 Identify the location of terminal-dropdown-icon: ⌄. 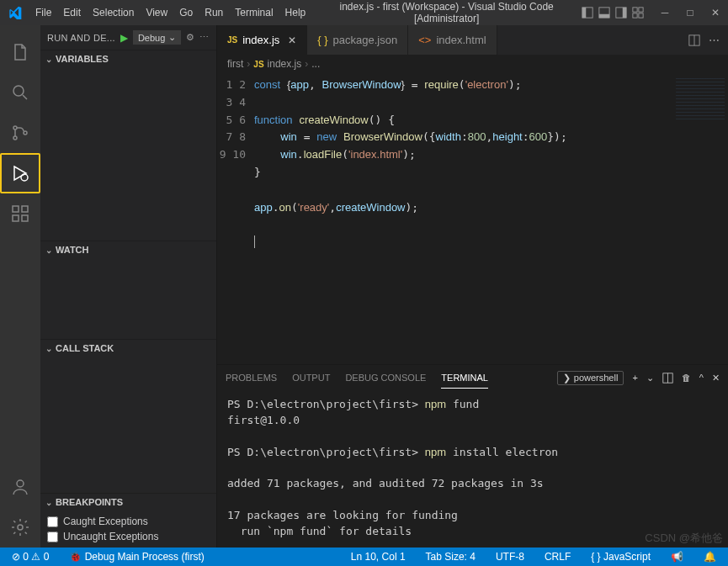
(650, 378).